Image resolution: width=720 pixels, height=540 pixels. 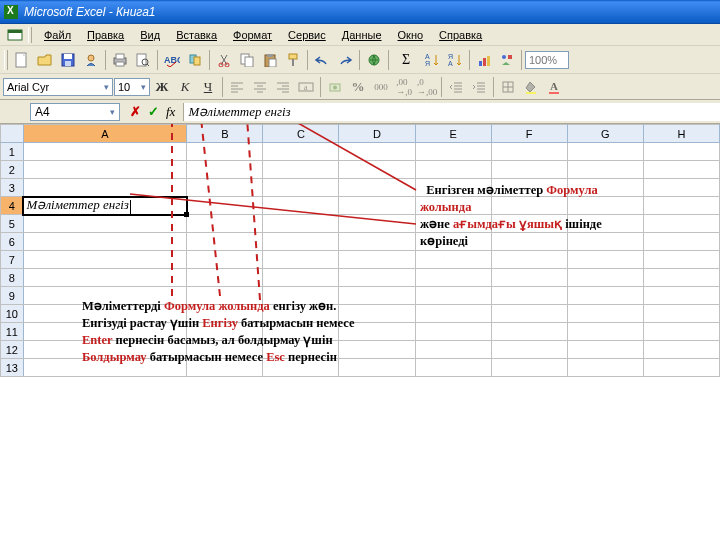 What do you see at coordinates (58, 87) in the screenshot?
I see `font-name-combo: Arial Cyr▾` at bounding box center [58, 87].